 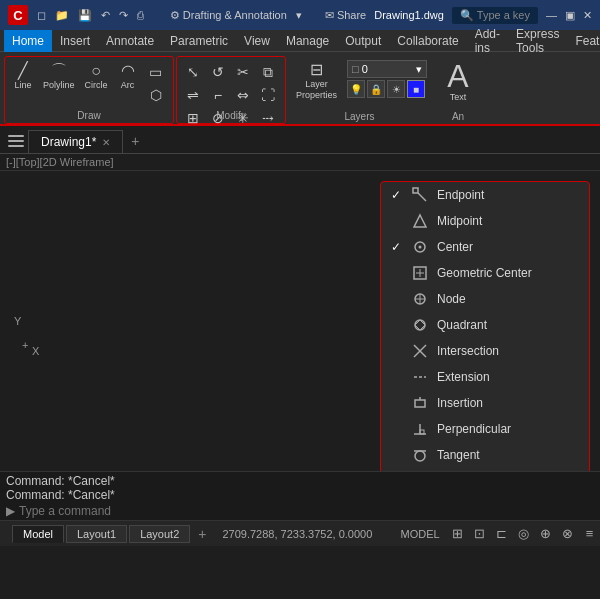 I want to click on snap-node: Node, so click(x=485, y=299).